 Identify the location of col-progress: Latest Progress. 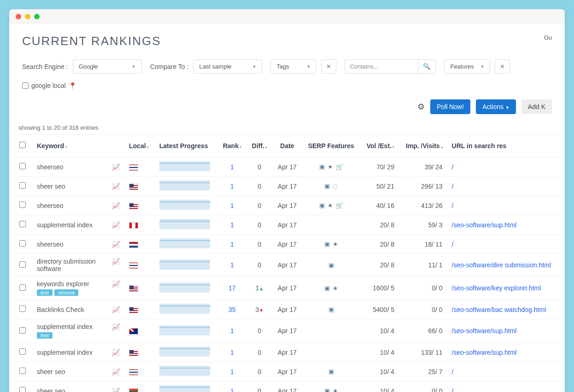
(186, 146).